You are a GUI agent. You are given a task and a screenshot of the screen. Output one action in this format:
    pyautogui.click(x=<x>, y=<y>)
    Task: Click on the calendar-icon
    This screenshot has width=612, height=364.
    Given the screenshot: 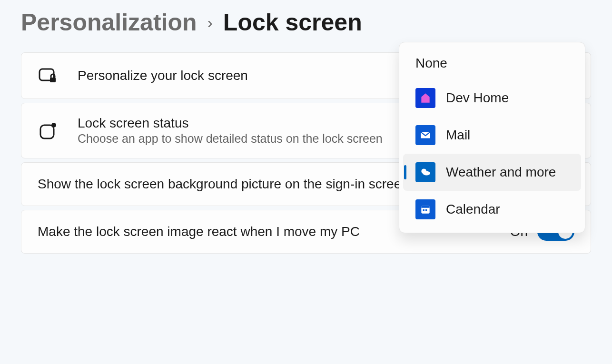 What is the action you would take?
    pyautogui.click(x=425, y=209)
    